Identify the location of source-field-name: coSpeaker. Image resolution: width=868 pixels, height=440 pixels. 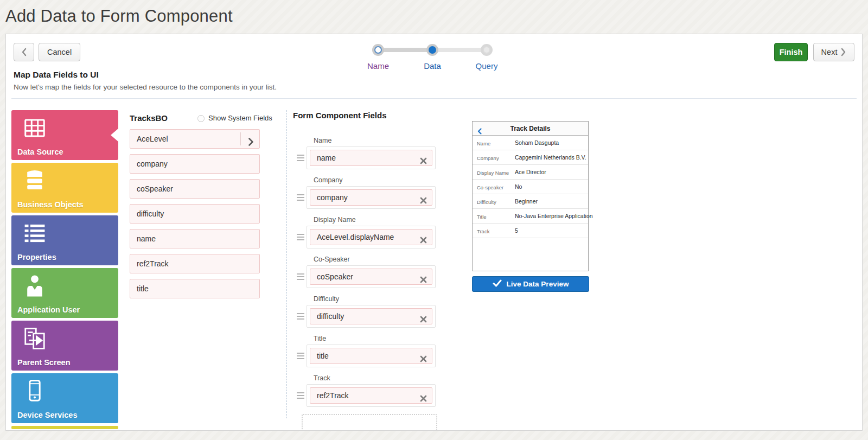
(155, 189).